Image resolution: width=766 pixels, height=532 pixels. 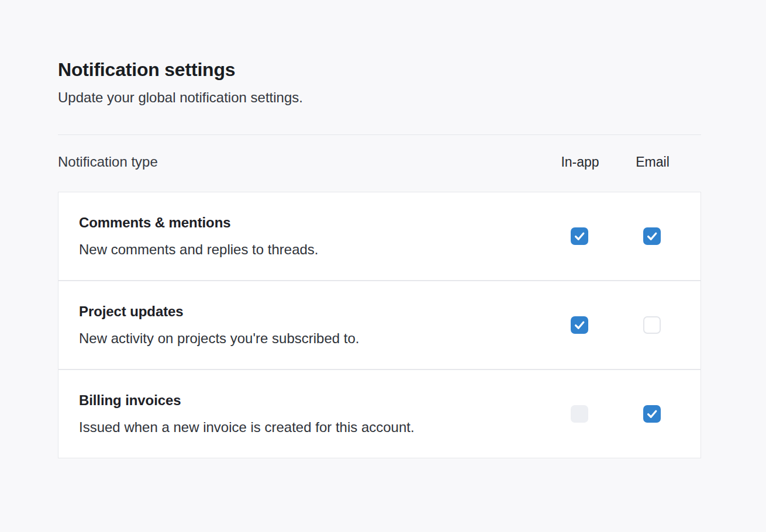 What do you see at coordinates (311, 312) in the screenshot?
I see `row-title: Project updates` at bounding box center [311, 312].